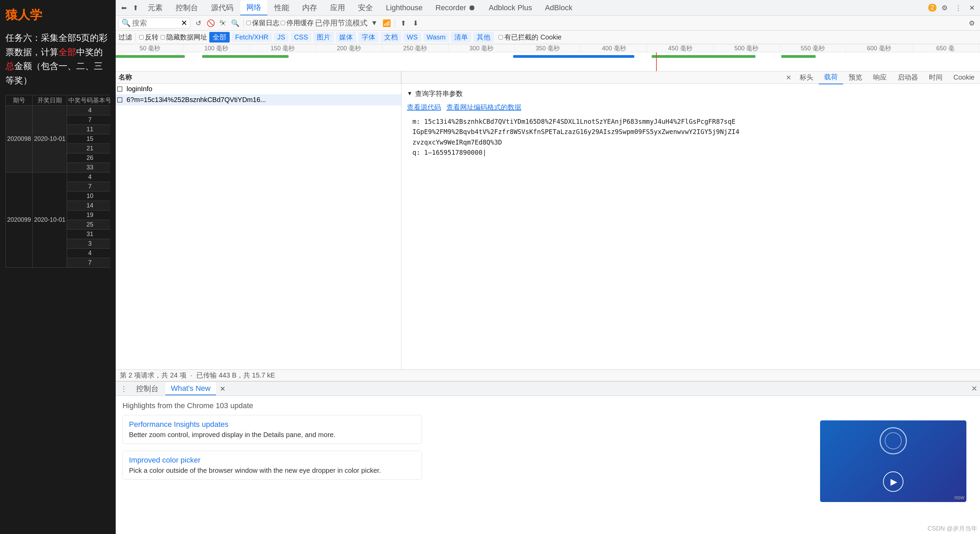 The image size is (980, 534). Describe the element at coordinates (54, 73) in the screenshot. I see `task-text-end: 金额（包含一、二、三等奖）` at that location.